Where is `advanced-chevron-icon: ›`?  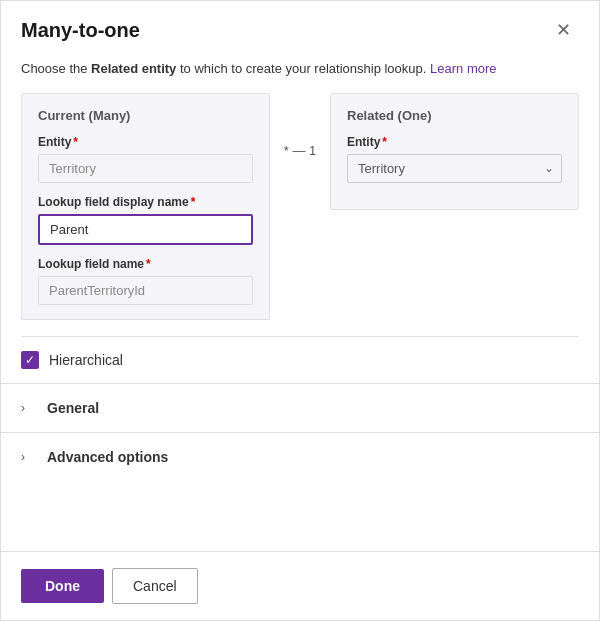
advanced-chevron-icon: › is located at coordinates (29, 457).